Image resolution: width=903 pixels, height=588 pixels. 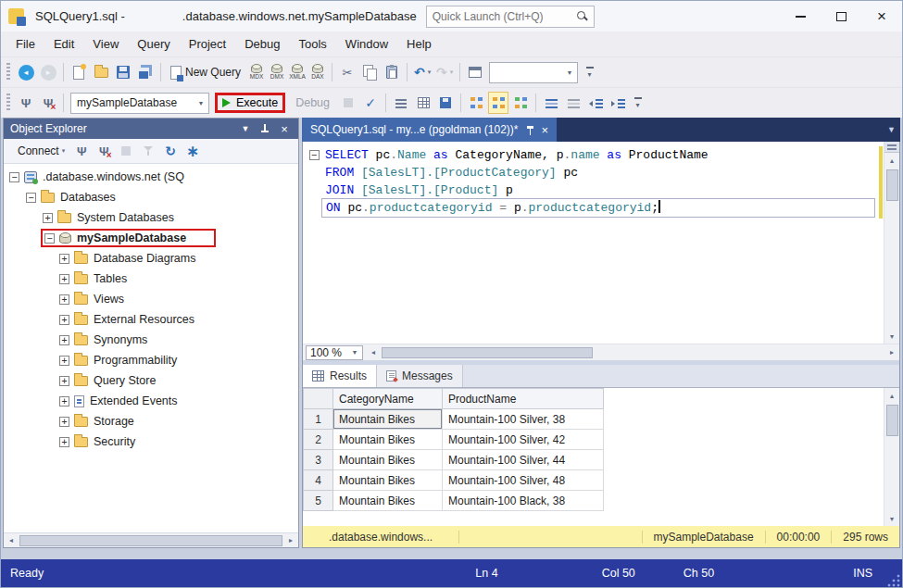 I want to click on connect-button, so click(x=26, y=103).